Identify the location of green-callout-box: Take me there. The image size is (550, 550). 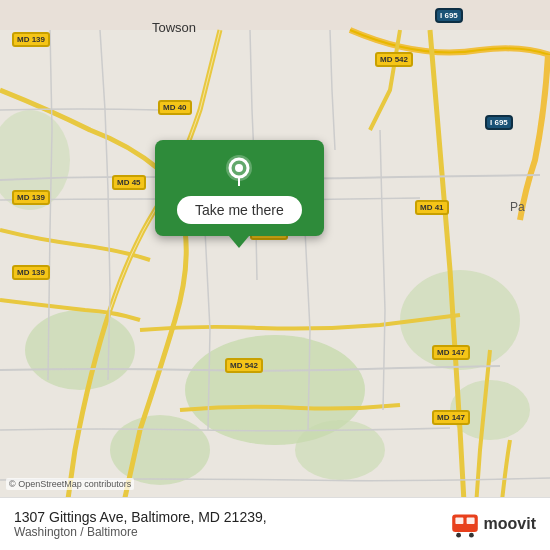
(240, 188).